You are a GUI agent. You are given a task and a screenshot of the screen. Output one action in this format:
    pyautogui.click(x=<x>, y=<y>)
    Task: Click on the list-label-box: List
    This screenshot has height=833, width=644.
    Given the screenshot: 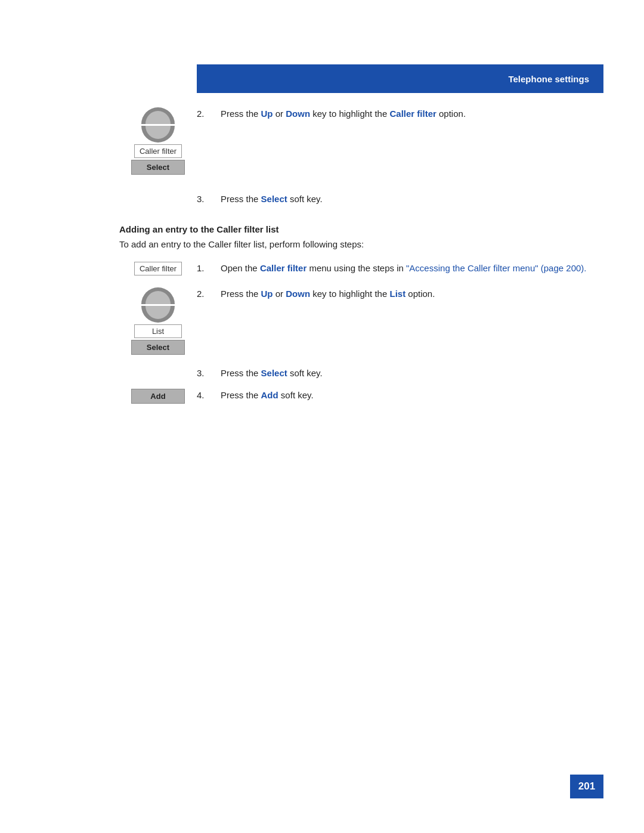 What is the action you would take?
    pyautogui.click(x=158, y=332)
    